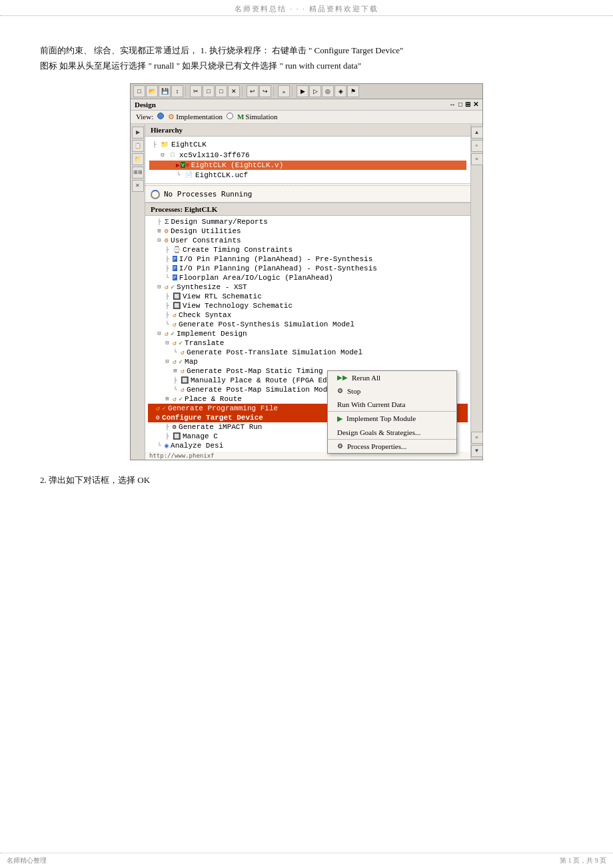  What do you see at coordinates (253, 91) in the screenshot?
I see `toolbar-undo: ↩` at bounding box center [253, 91].